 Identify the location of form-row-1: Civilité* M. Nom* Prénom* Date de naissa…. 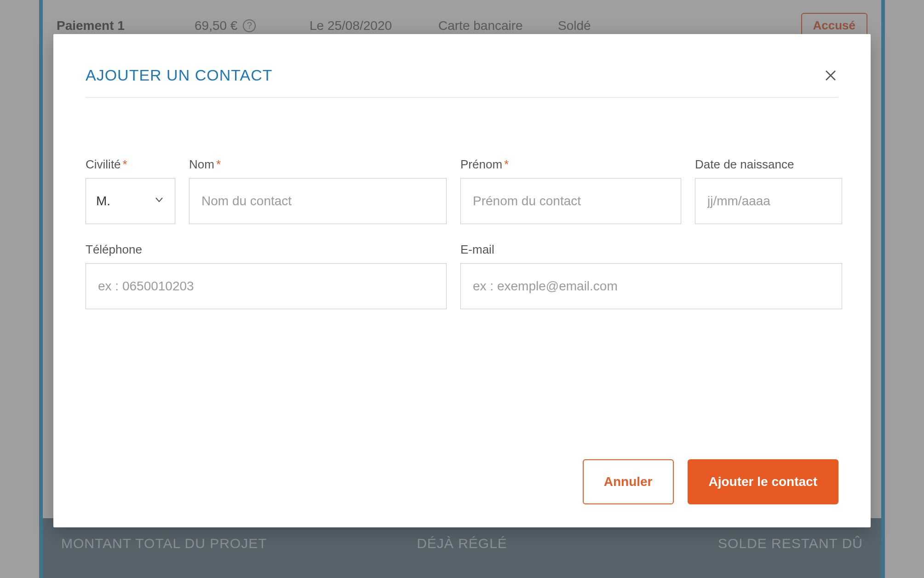
(462, 191).